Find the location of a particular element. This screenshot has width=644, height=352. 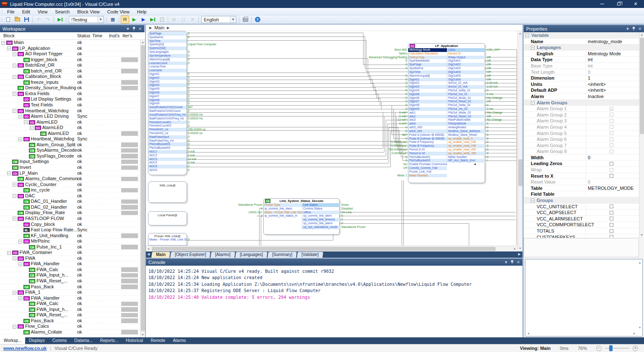

lp-application-block: LP_ApplicationCOMetrology ModeStrict MID… is located at coordinates (447, 113).